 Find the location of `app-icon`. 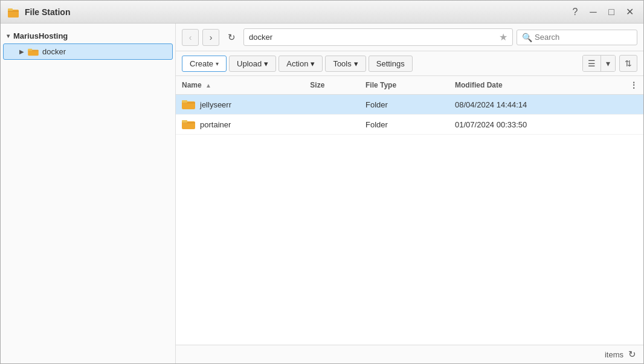

app-icon is located at coordinates (13, 12).